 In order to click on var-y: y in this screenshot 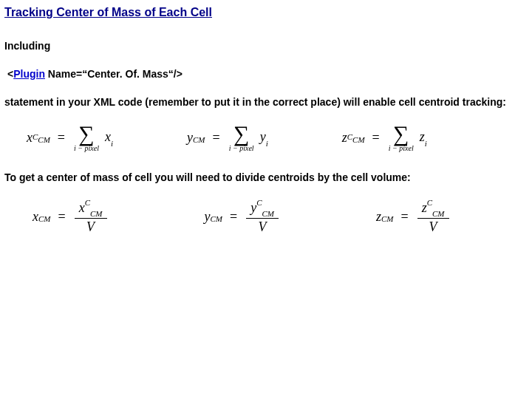, I will do `click(190, 137)`.